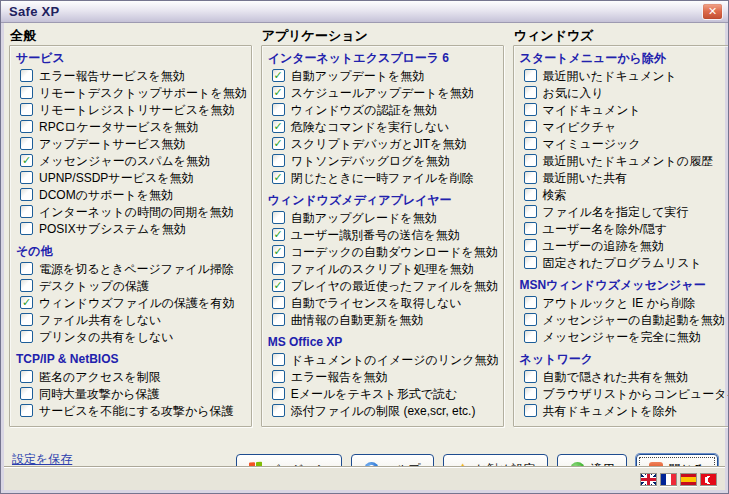  Describe the element at coordinates (384, 376) in the screenshot. I see `checkbox-row: エラー報告を無効` at that location.